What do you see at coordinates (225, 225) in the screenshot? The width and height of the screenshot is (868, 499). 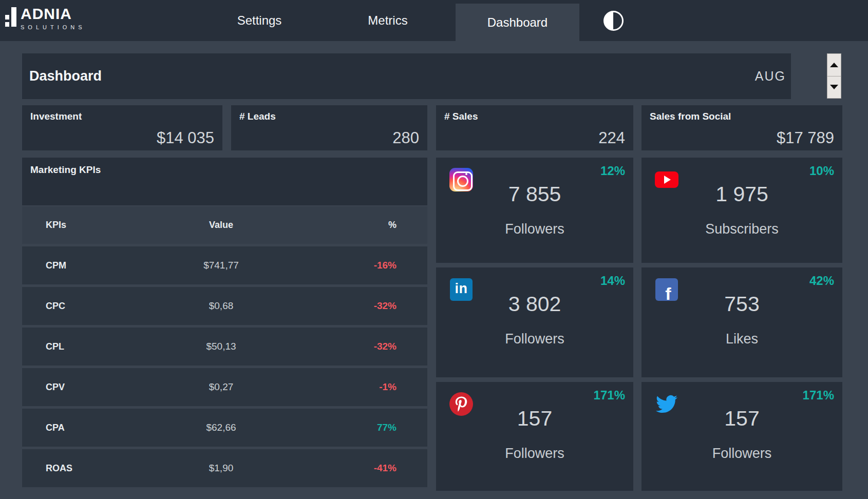 I see `table-header-row: KPIs Value %` at bounding box center [225, 225].